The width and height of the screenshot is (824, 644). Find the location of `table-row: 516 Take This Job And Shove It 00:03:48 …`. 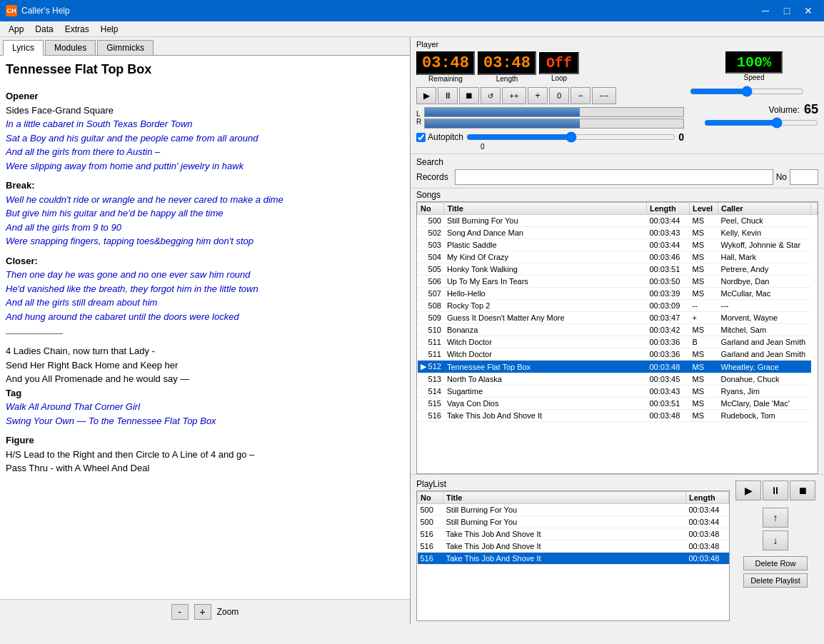

table-row: 516 Take This Job And Shove It 00:03:48 … is located at coordinates (618, 416).